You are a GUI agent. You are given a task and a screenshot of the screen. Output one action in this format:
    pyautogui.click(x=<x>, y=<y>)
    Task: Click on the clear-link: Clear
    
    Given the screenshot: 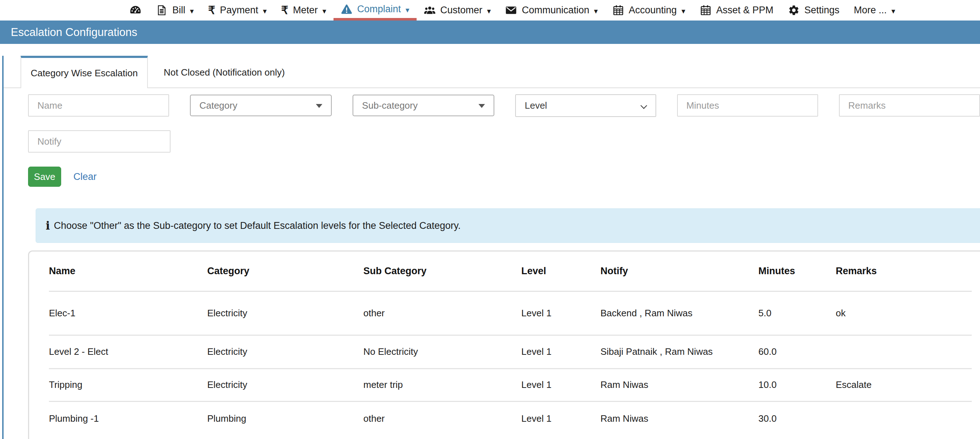 What is the action you would take?
    pyautogui.click(x=85, y=177)
    